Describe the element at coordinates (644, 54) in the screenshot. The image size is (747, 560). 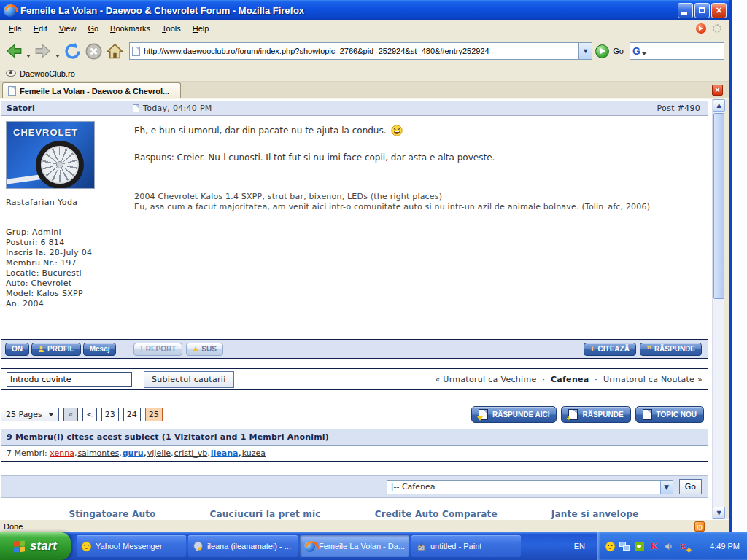
I see `search-engine-caret` at that location.